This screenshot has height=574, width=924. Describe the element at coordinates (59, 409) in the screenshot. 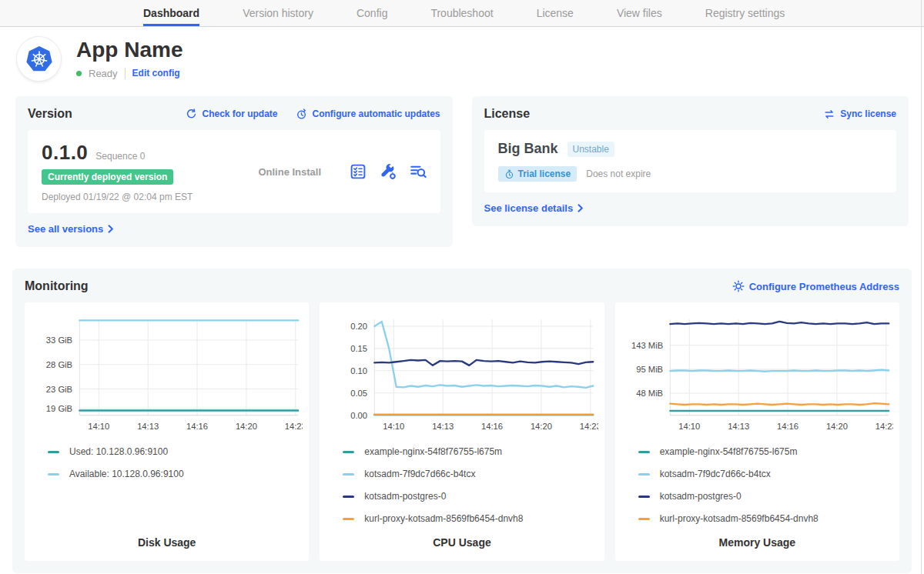

I see `svg-text: 19 GiB` at that location.